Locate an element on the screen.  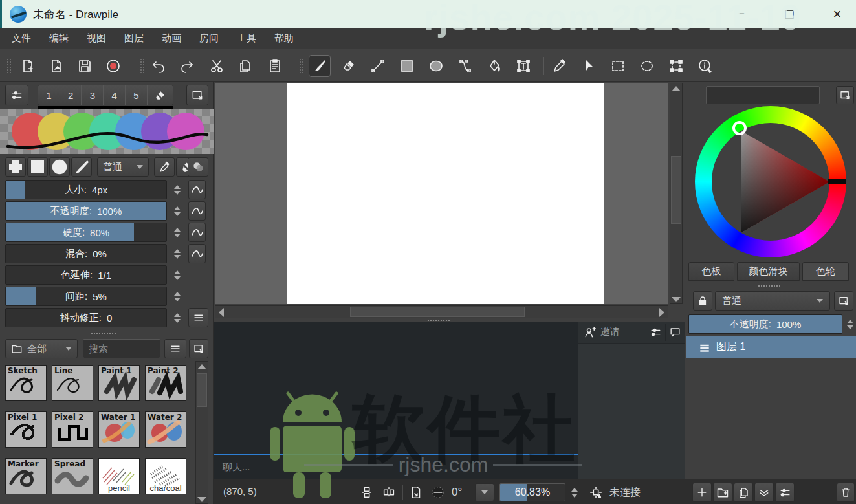
brush-settings-button is located at coordinates (17, 95).